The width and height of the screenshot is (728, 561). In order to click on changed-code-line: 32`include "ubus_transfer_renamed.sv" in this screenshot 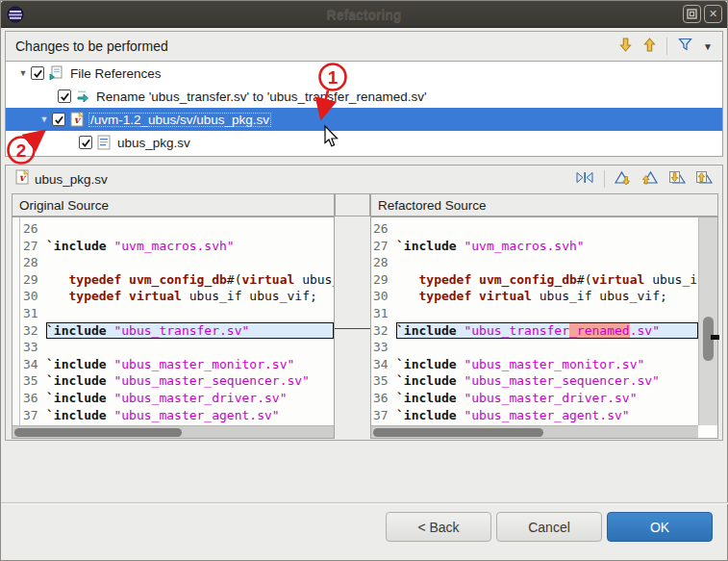, I will do `click(535, 331)`.